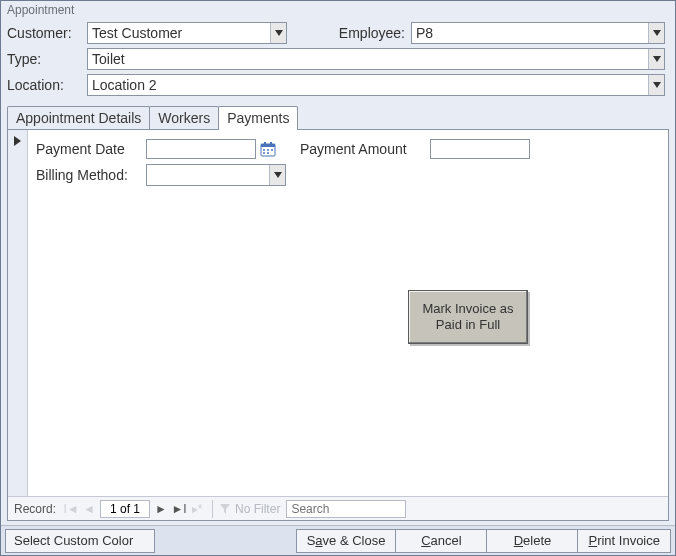 The width and height of the screenshot is (676, 556). Describe the element at coordinates (179, 33) in the screenshot. I see `customer-value: Test Customer` at that location.